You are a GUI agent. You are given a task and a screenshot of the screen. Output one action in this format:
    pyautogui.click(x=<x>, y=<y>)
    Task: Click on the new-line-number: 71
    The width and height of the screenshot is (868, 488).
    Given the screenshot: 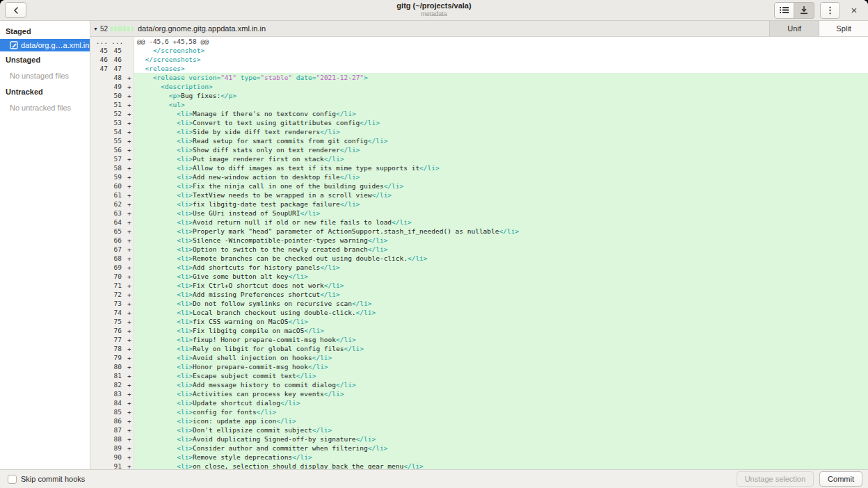 What is the action you would take?
    pyautogui.click(x=118, y=285)
    